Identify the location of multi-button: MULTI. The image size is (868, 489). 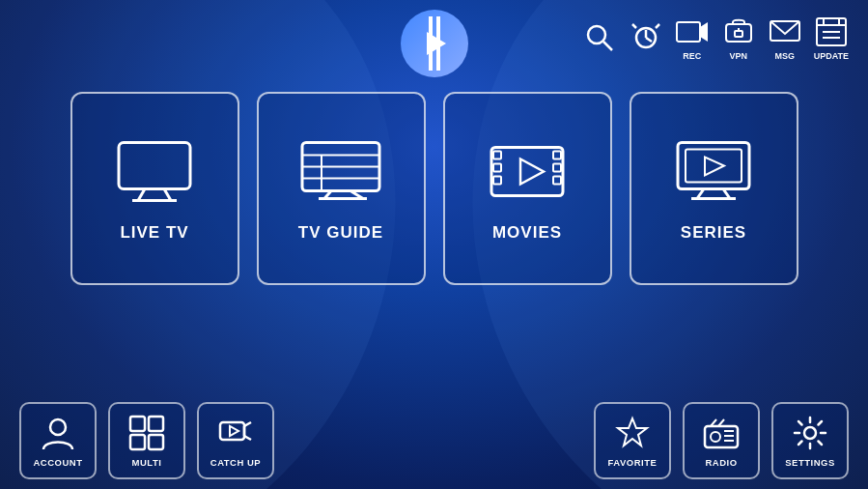
(147, 441).